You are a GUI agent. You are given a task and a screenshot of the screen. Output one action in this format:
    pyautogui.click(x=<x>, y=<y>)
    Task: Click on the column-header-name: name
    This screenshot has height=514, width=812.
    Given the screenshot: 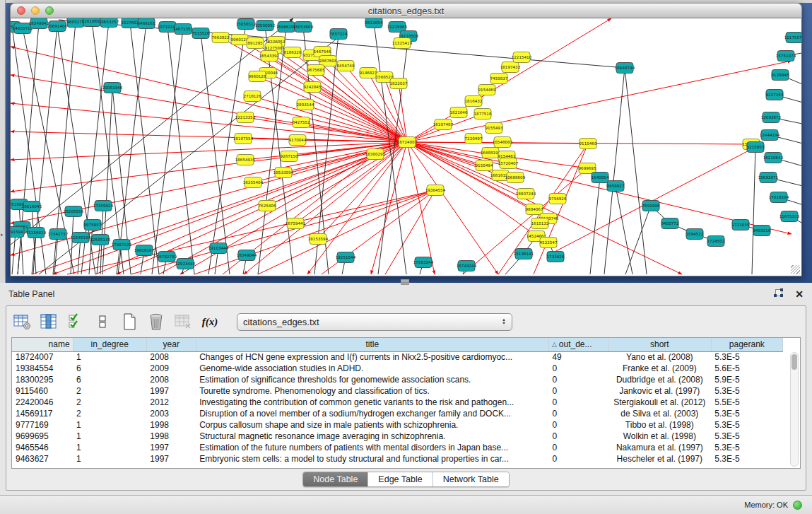 What is the action you would take?
    pyautogui.click(x=42, y=345)
    